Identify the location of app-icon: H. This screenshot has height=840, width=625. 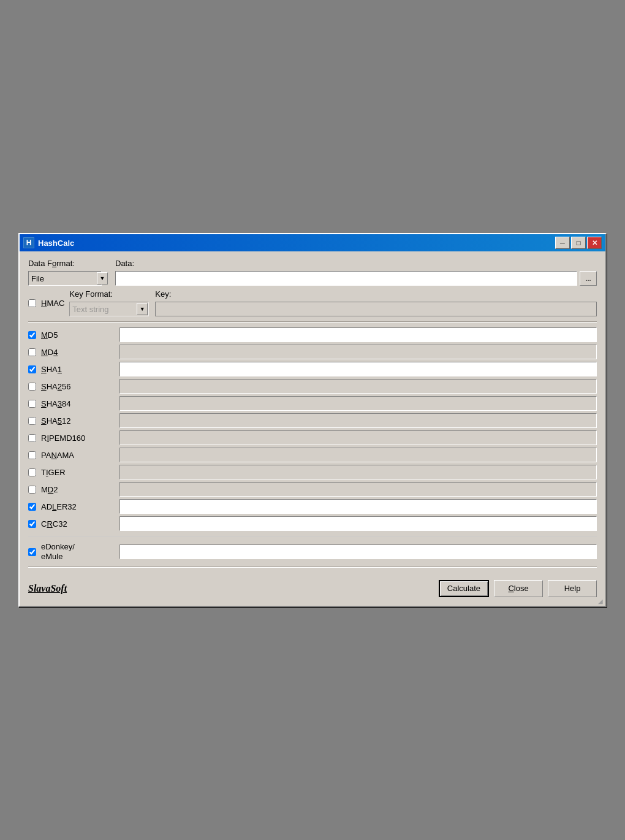
(29, 243).